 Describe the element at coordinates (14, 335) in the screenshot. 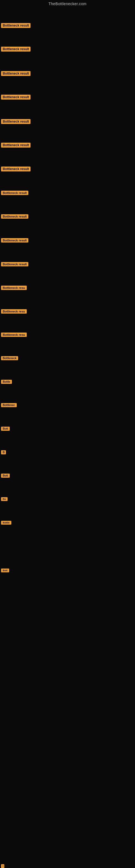

I see `bottleneck-label-14: Bottleneck resu` at that location.